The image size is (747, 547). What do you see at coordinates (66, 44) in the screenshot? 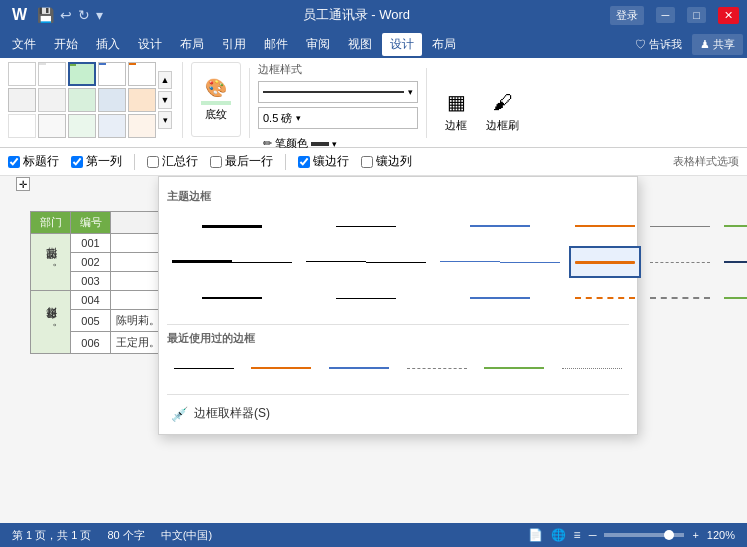
I see `menu-home: 开始` at bounding box center [66, 44].